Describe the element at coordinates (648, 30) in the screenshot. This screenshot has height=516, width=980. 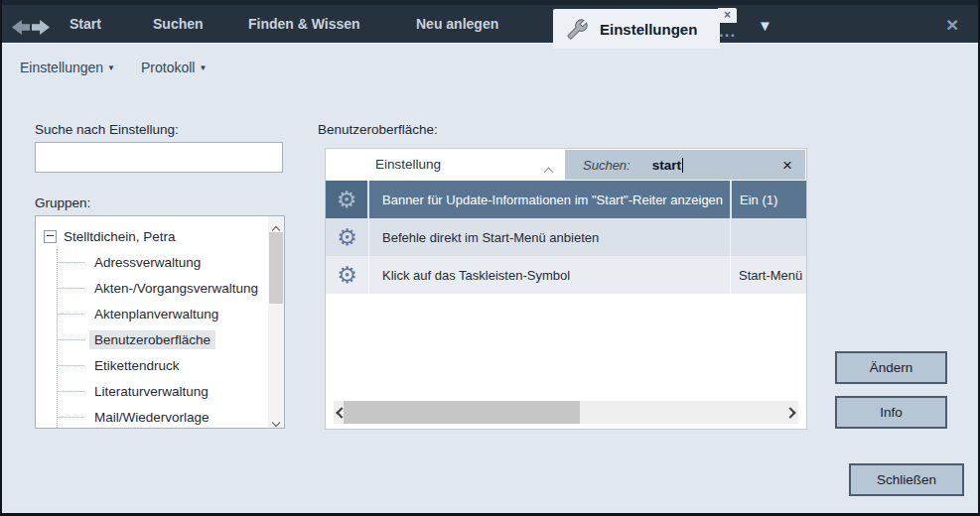
I see `active-tab-label: Einstellungen` at that location.